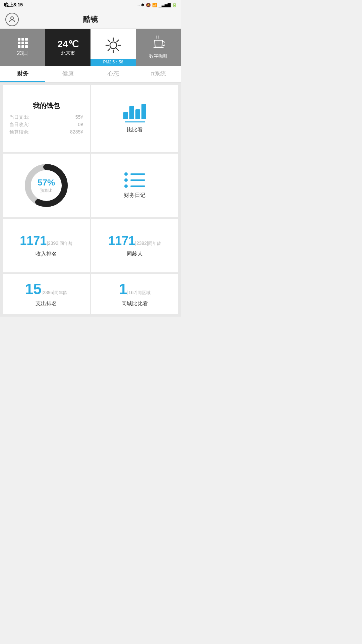 This screenshot has height=644, width=362. What do you see at coordinates (132, 292) in the screenshot?
I see `rank-city-total: |167|` at bounding box center [132, 292].